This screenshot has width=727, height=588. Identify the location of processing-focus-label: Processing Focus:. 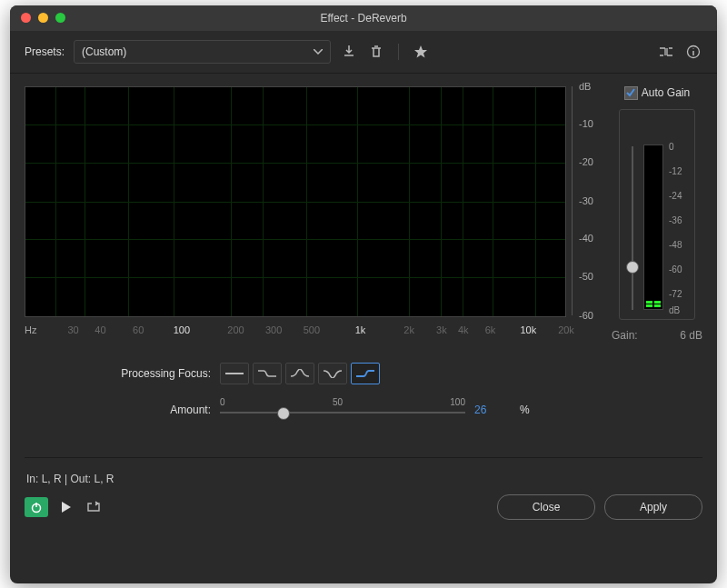
(122, 374).